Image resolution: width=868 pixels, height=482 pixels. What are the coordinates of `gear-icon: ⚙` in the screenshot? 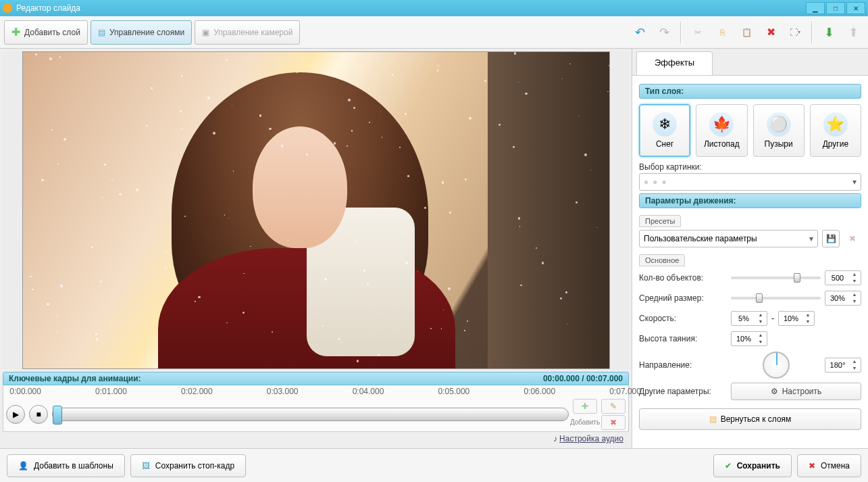 It's located at (774, 391).